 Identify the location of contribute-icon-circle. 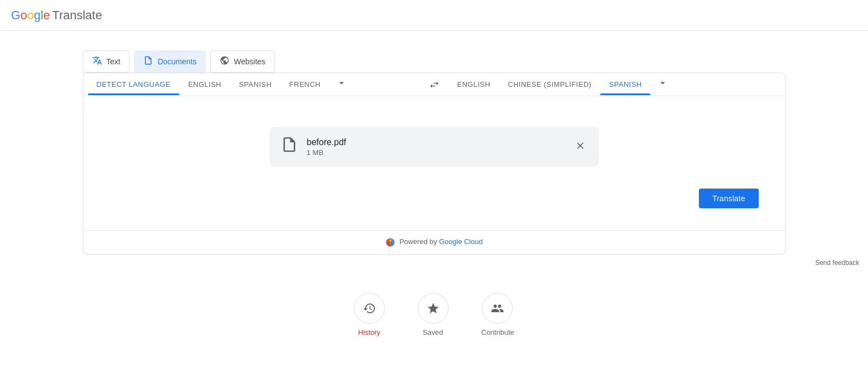
(497, 308).